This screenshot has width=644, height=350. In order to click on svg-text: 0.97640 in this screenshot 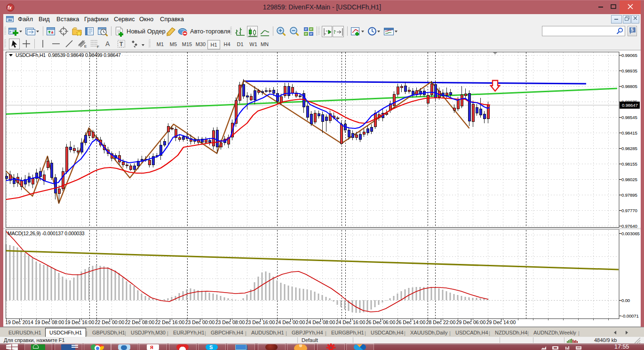, I will do `click(629, 226)`.